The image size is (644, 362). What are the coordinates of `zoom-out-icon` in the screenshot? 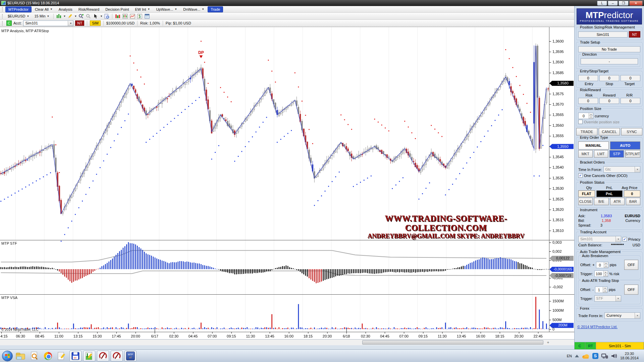 It's located at (89, 16).